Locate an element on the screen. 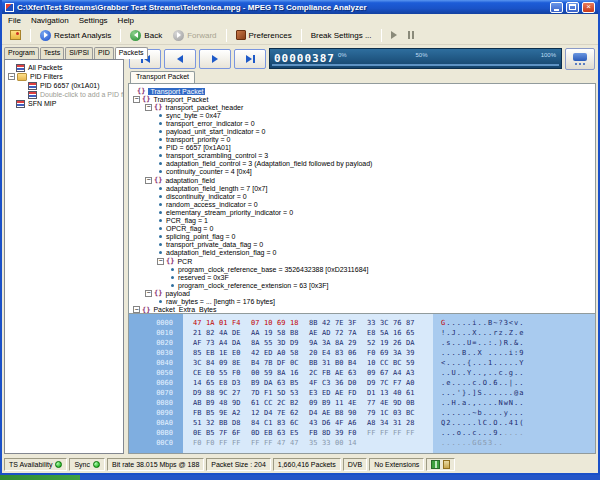 The image size is (600, 480). tree-node: adaptation_field_length = 7 [0x7] is located at coordinates (364, 188).